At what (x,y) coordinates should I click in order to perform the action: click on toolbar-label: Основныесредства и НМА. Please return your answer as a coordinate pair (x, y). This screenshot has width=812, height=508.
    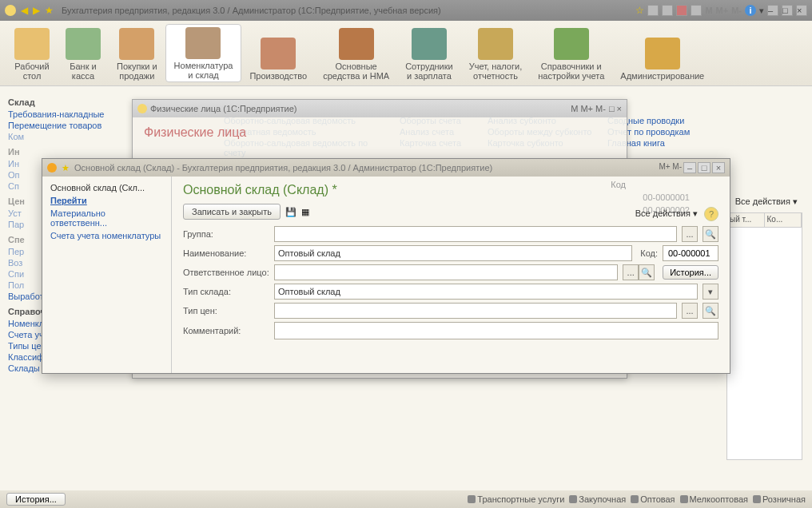
    Looking at the image, I should click on (356, 71).